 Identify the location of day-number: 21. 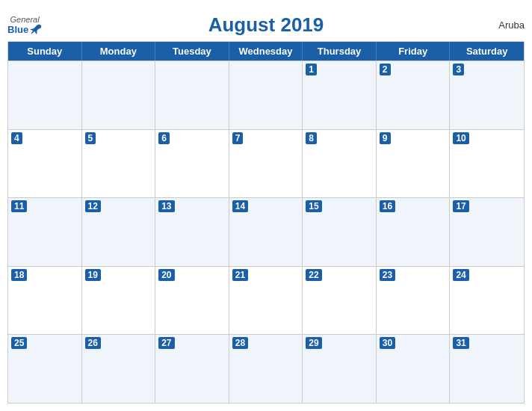
(241, 275).